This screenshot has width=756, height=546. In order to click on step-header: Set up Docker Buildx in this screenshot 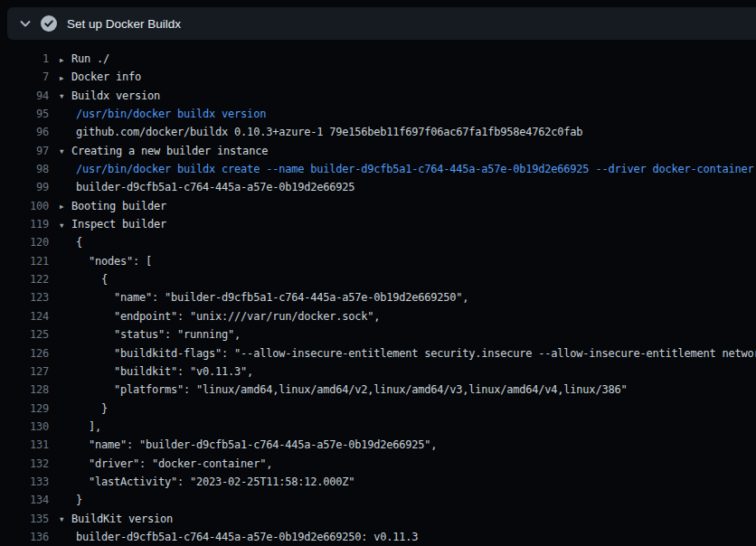, I will do `click(382, 24)`.